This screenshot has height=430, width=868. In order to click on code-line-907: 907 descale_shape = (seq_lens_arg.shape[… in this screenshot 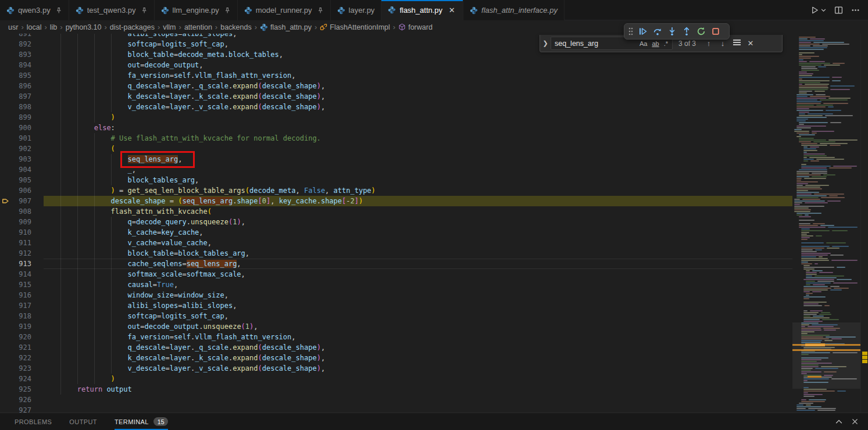, I will do `click(397, 201)`.